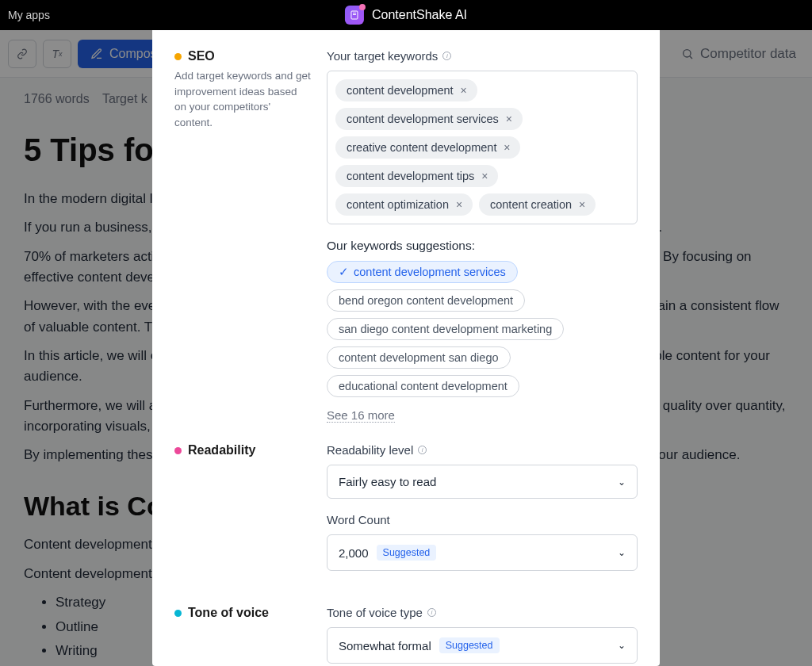 This screenshot has width=812, height=666. What do you see at coordinates (344, 272) in the screenshot?
I see `check-icon: ✓` at bounding box center [344, 272].